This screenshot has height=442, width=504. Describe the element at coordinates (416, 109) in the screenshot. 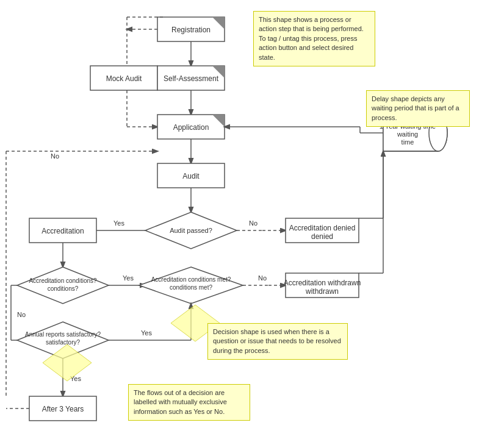

I see `delay-tooltip-text: Delay shape depicts any waiting period t…` at that location.